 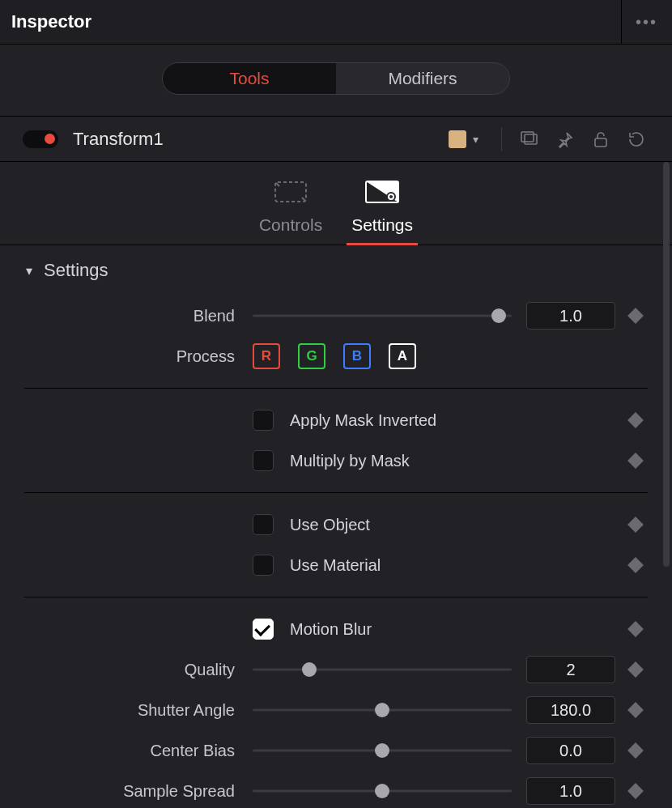 I want to click on keyframe-use_object, so click(x=636, y=525).